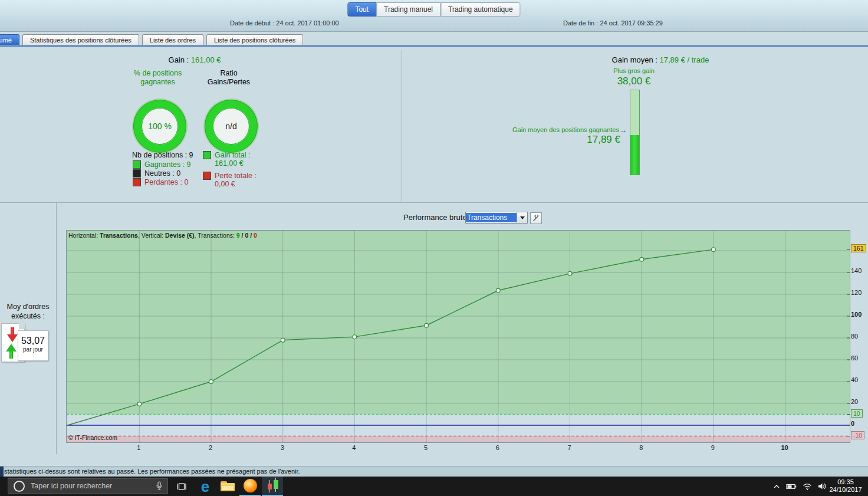 The width and height of the screenshot is (868, 496). I want to click on info-horizontal-label: Horizontal:, so click(84, 235).